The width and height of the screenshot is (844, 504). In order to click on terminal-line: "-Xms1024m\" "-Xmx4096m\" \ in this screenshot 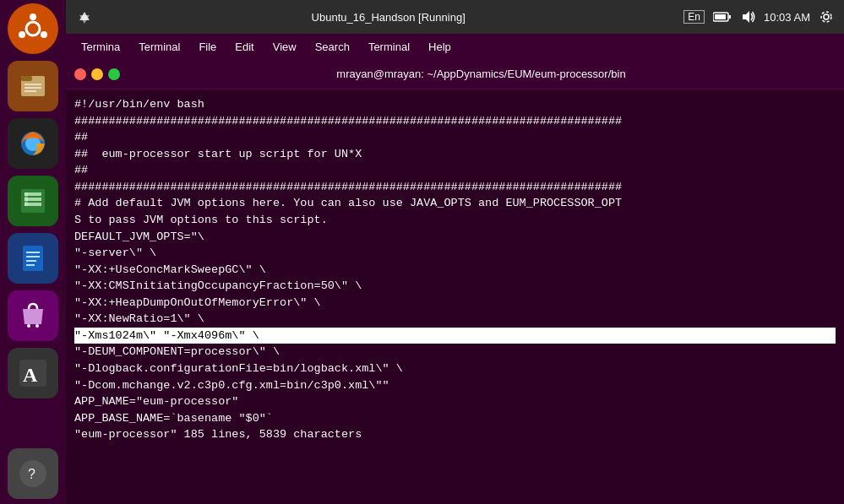, I will do `click(455, 336)`.